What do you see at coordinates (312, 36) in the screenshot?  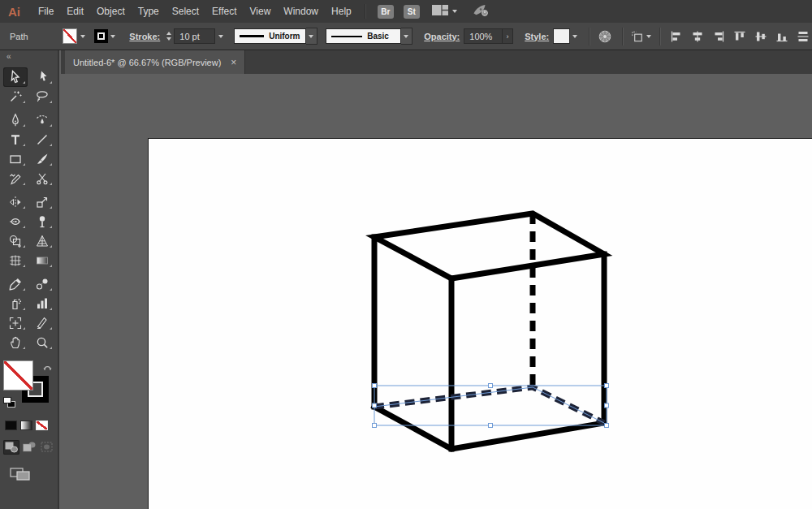 I see `width-profile-dropdown-button` at bounding box center [312, 36].